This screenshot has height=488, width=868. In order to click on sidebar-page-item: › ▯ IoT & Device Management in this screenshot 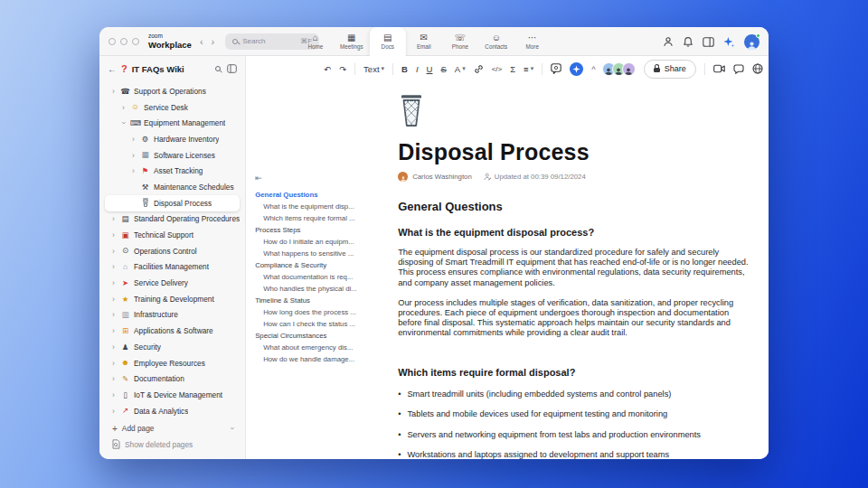, I will do `click(172, 395)`.